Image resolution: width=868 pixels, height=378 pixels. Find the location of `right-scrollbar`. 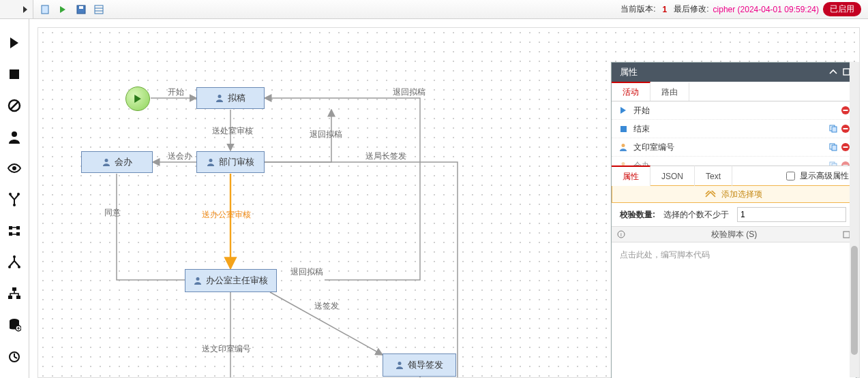

right-scrollbar is located at coordinates (854, 219).